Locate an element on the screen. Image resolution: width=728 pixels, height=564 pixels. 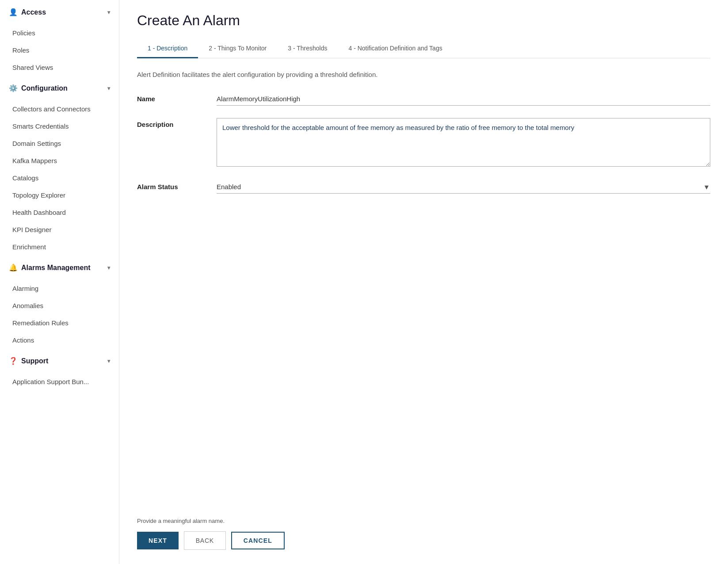
tab-description: 1 - Description is located at coordinates (168, 49).